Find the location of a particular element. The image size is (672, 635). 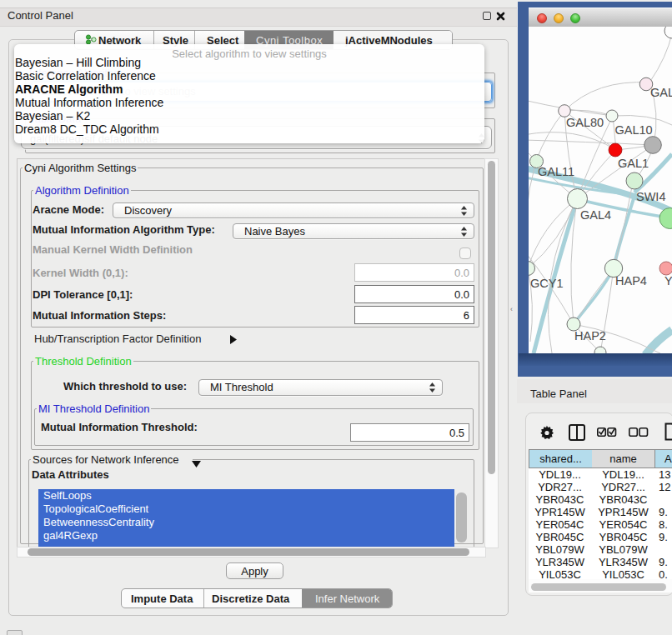

svg-text: GAL10 is located at coordinates (634, 130).